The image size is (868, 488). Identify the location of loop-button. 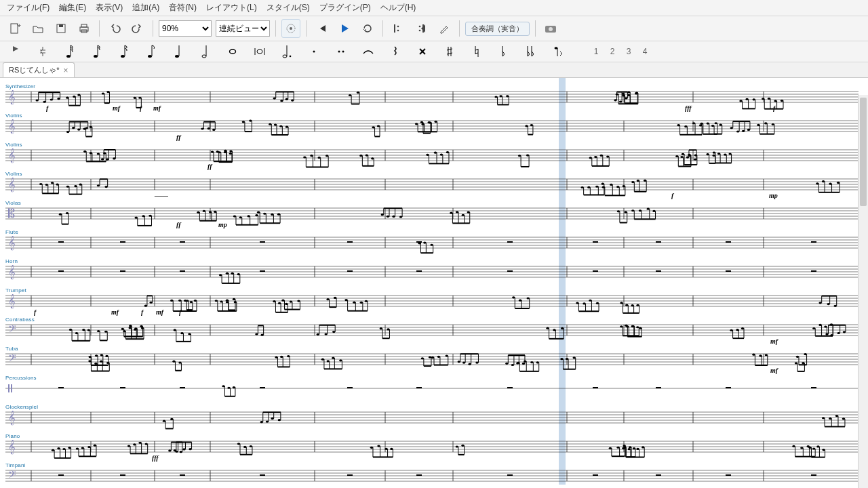
(368, 28).